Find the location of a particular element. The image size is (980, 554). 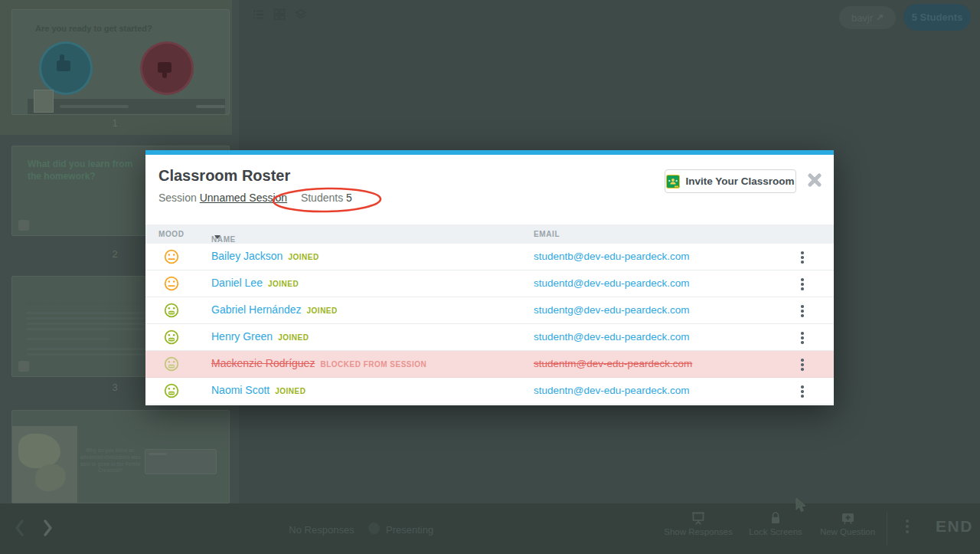

presenting-status-icon is located at coordinates (374, 529).